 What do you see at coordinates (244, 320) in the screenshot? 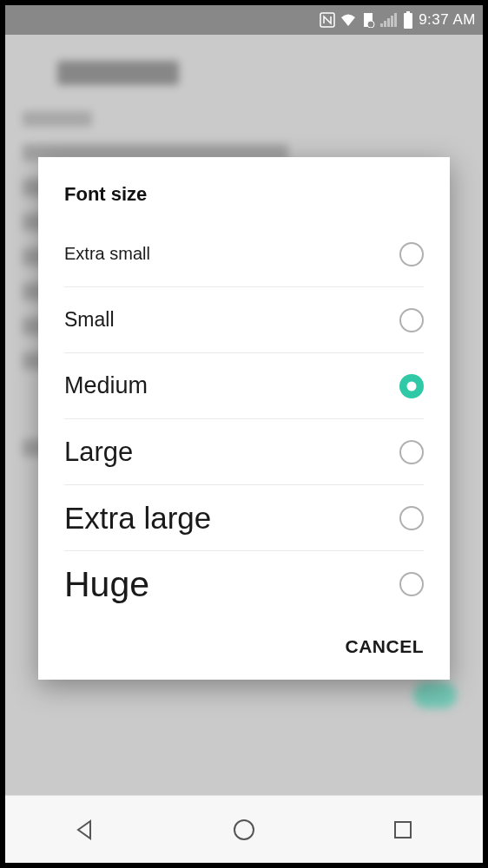
I see `option-small: Small` at bounding box center [244, 320].